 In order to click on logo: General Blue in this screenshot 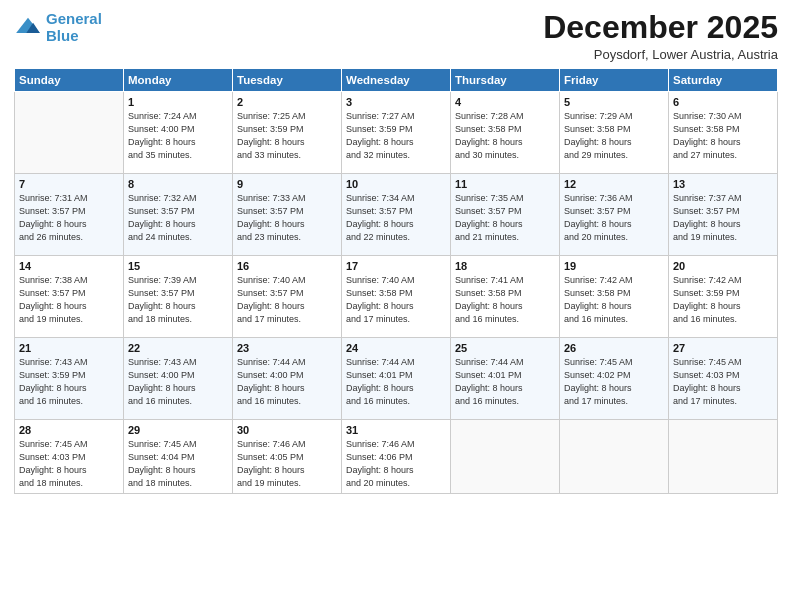, I will do `click(58, 28)`.